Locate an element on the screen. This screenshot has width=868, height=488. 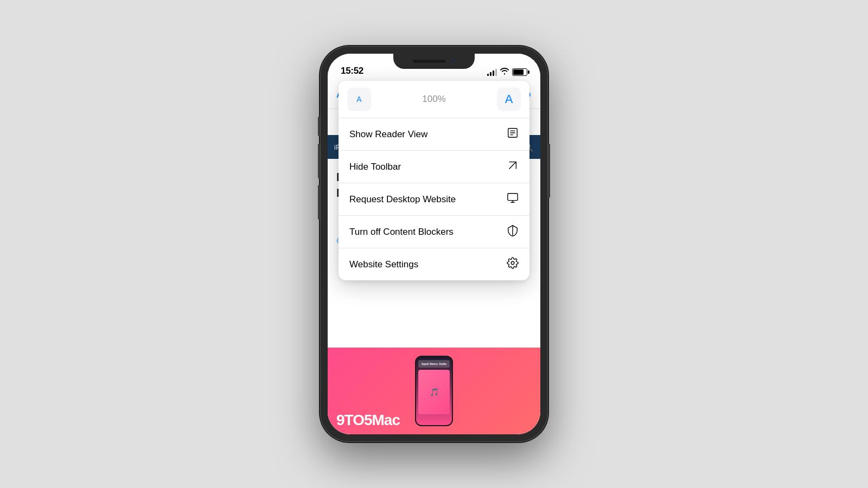
font-size-row: A 100% A is located at coordinates (434, 100).